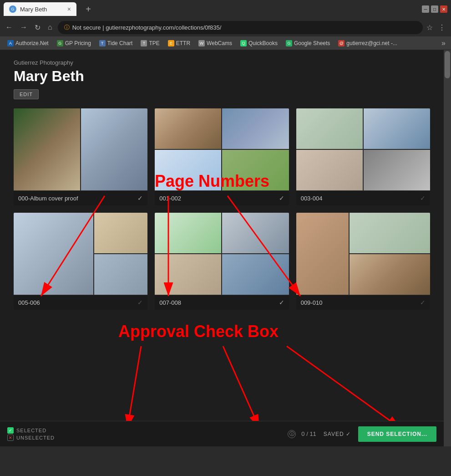  I want to click on gallery-item-6: 009-010 ✓, so click(363, 261).